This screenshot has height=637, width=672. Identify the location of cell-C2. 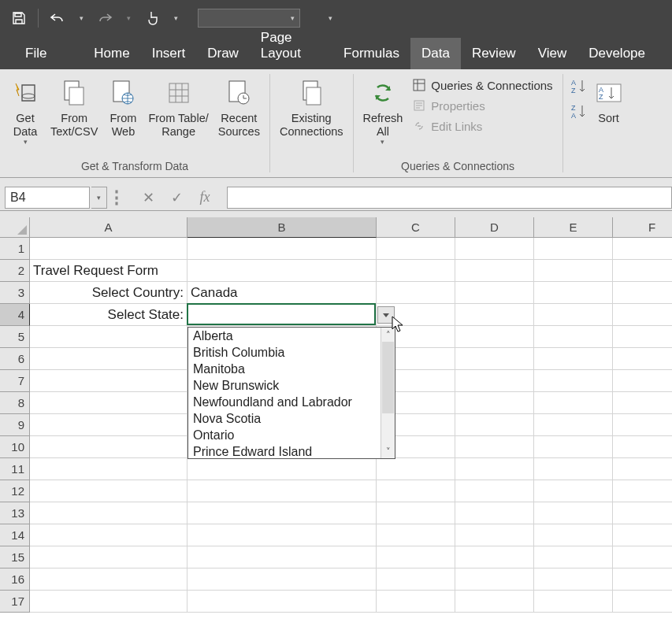
(416, 271).